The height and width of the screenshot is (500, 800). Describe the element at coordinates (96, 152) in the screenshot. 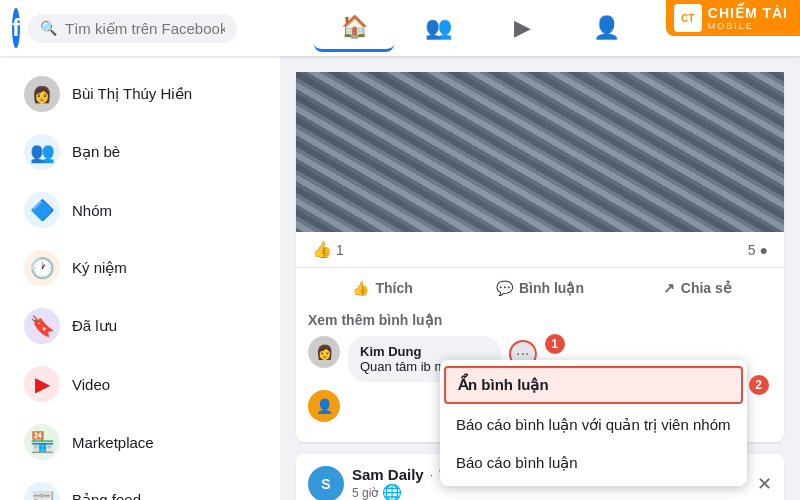

I see `sidebar-friends-label: Bạn bè` at that location.